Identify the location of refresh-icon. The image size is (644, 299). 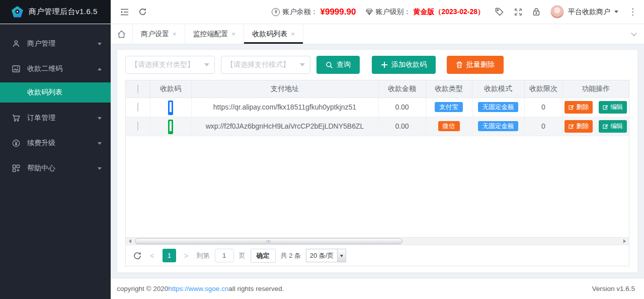
(143, 12).